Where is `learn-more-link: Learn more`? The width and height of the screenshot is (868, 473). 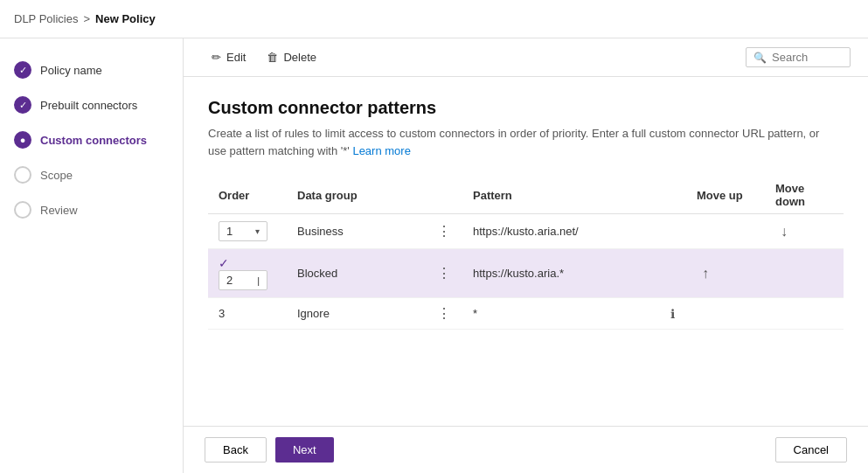
learn-more-link: Learn more is located at coordinates (381, 150).